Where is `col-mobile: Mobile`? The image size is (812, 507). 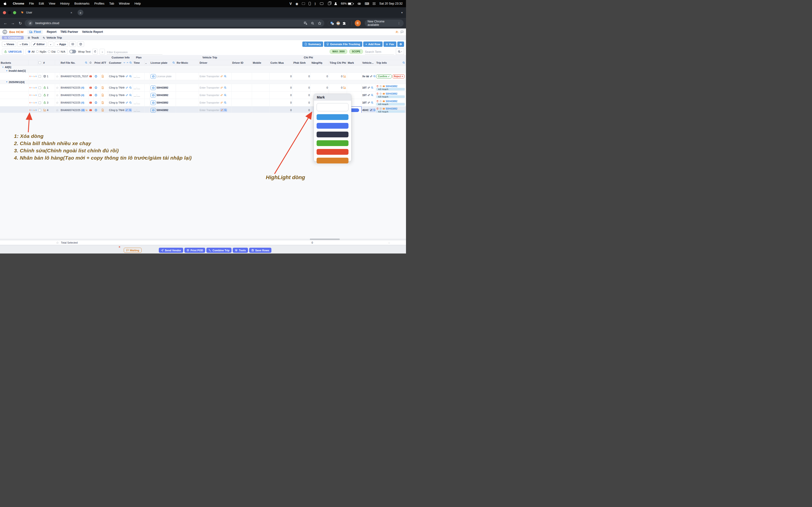
col-mobile: Mobile is located at coordinates (261, 62).